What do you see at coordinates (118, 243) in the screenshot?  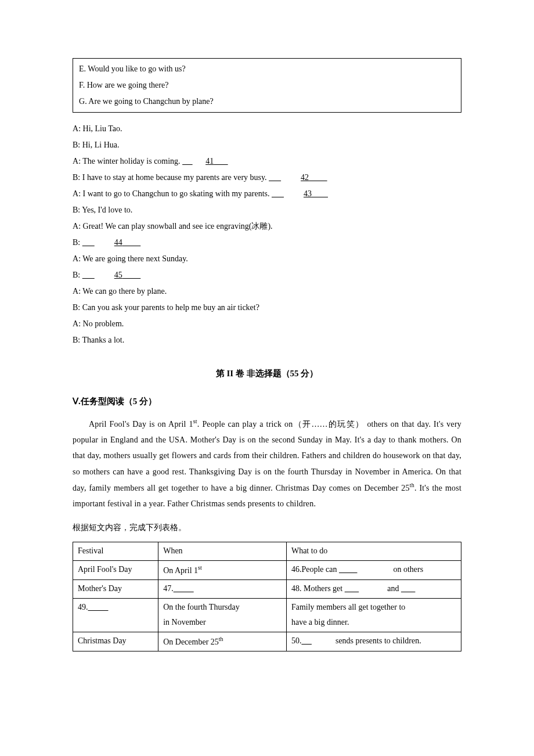 I see `blank-number-44: 44` at bounding box center [118, 243].